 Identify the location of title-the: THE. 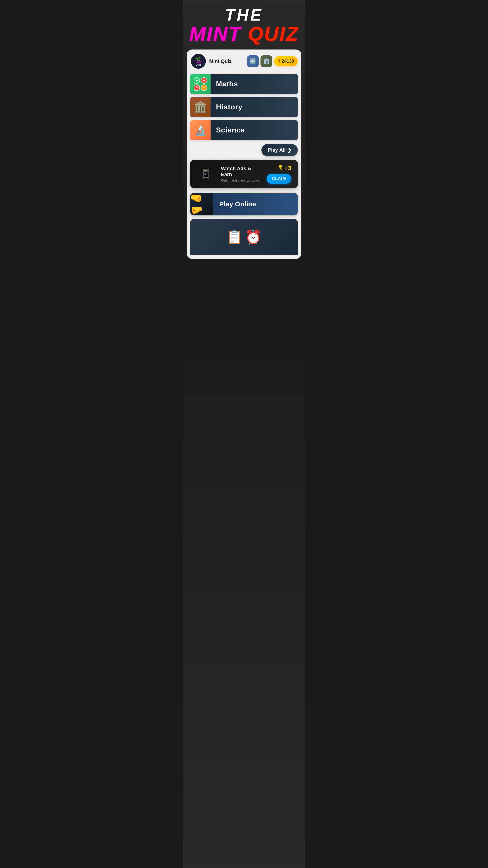
(244, 15).